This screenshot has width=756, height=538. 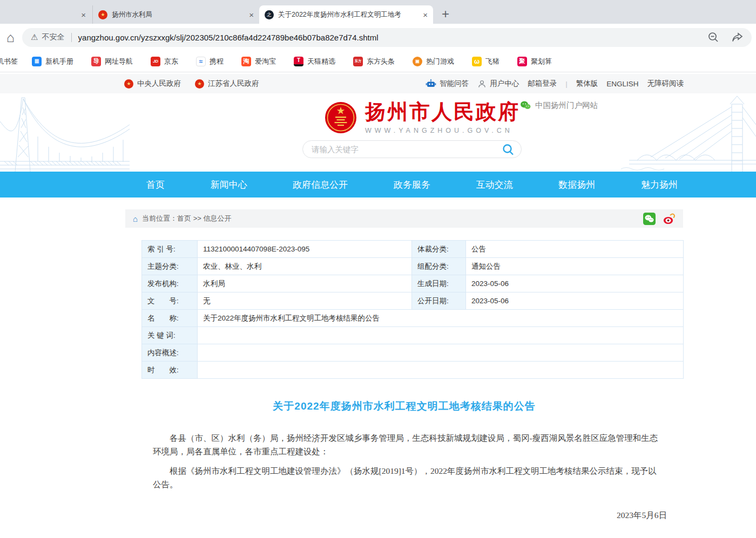 I want to click on bridge-line-art-left, so click(x=65, y=133).